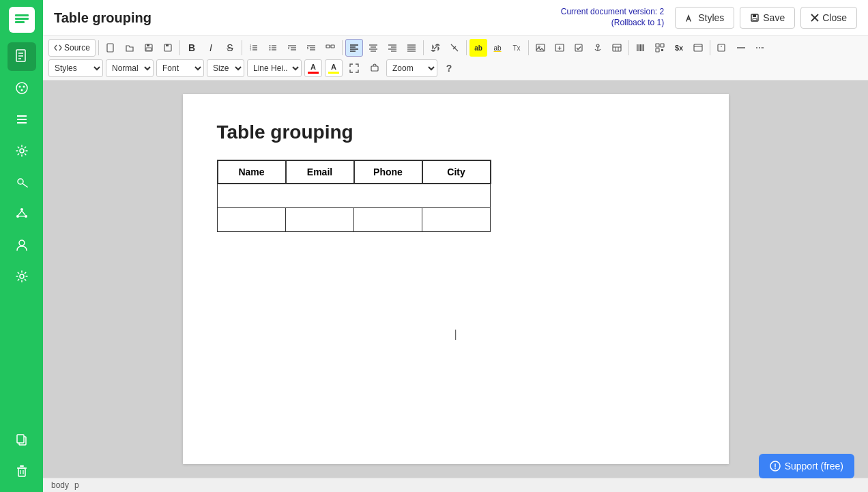 The width and height of the screenshot is (868, 492). What do you see at coordinates (579, 48) in the screenshot?
I see `checkbox-button` at bounding box center [579, 48].